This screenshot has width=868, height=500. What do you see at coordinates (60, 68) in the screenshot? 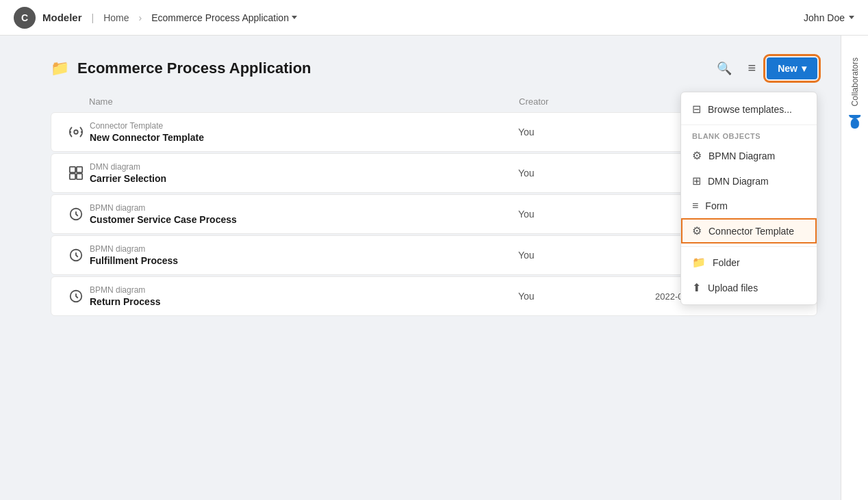
I see `folder-icon: 📁` at bounding box center [60, 68].